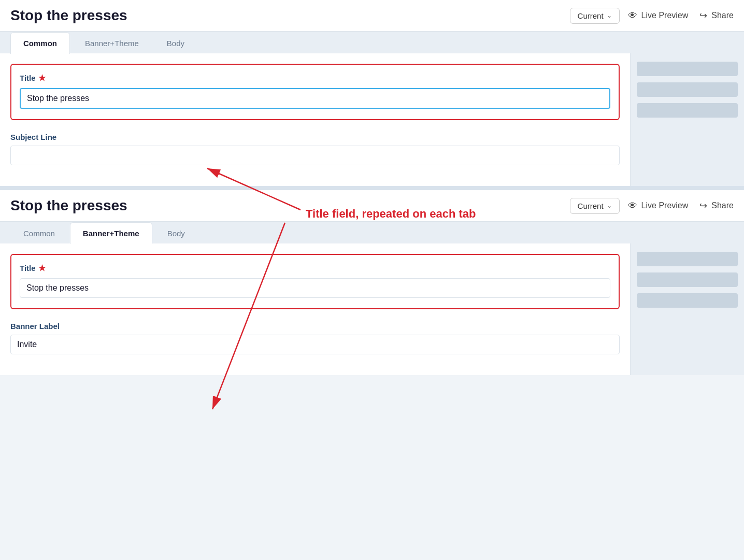 The image size is (744, 560). I want to click on live-preview-label-1: Live Preview, so click(665, 16).